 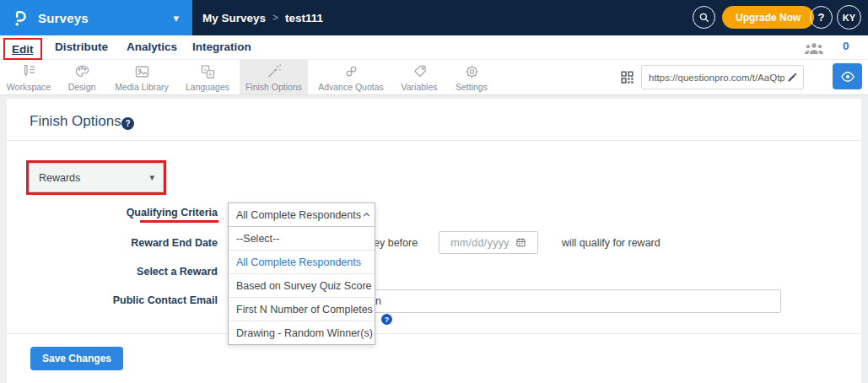 I want to click on search-button, so click(x=704, y=17).